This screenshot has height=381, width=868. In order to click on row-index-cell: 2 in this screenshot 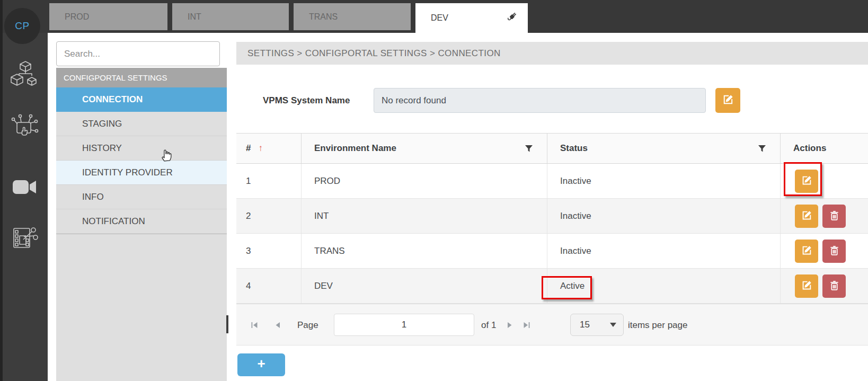, I will do `click(269, 216)`.